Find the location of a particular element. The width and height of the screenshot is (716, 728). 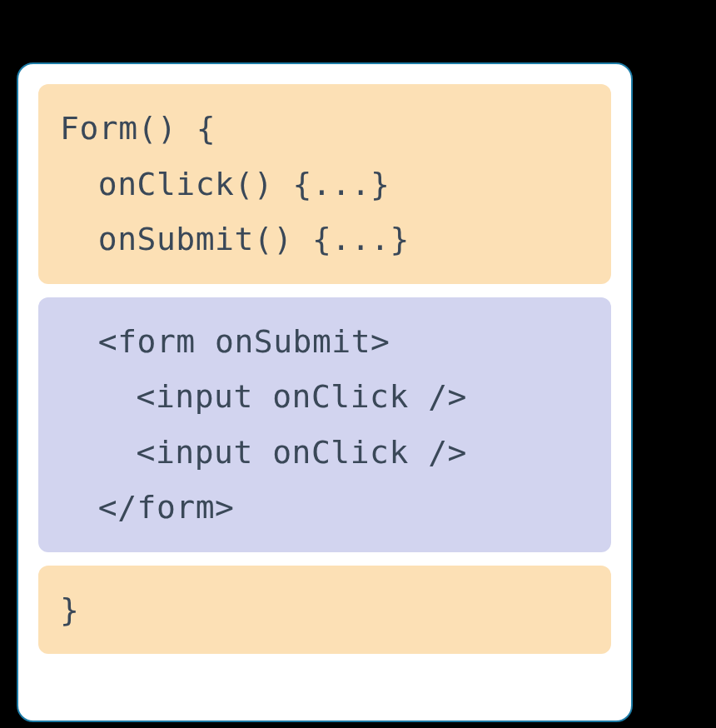

code-line: onSubmit() {...} is located at coordinates (325, 240).